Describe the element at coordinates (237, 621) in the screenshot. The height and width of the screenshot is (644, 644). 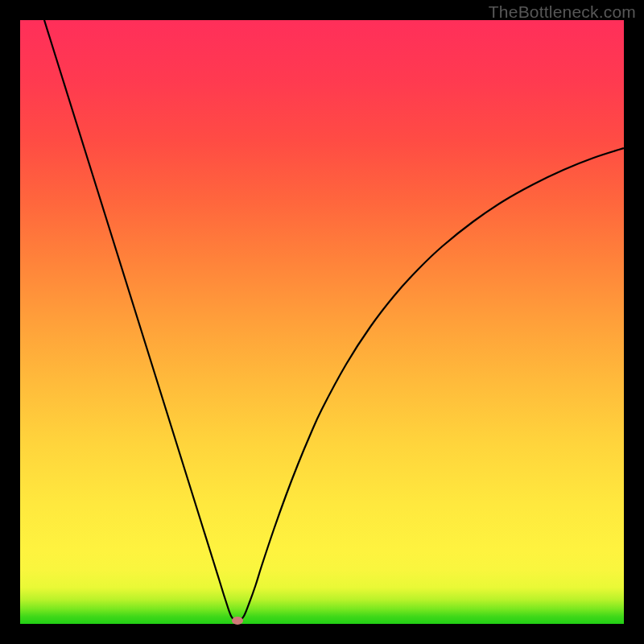
I see `optimal-point-marker` at that location.